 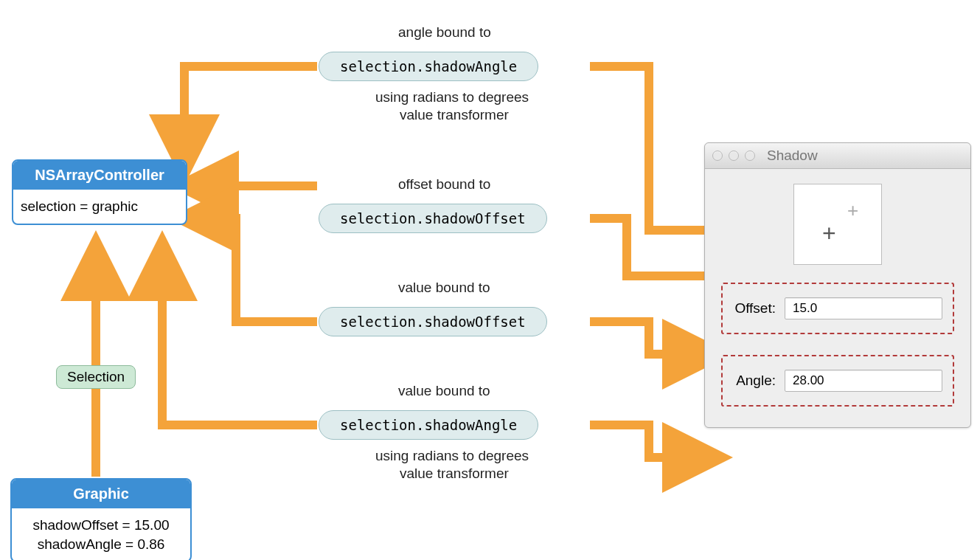 I want to click on nsarraycontroller-title: NSArrayController, so click(x=100, y=176).